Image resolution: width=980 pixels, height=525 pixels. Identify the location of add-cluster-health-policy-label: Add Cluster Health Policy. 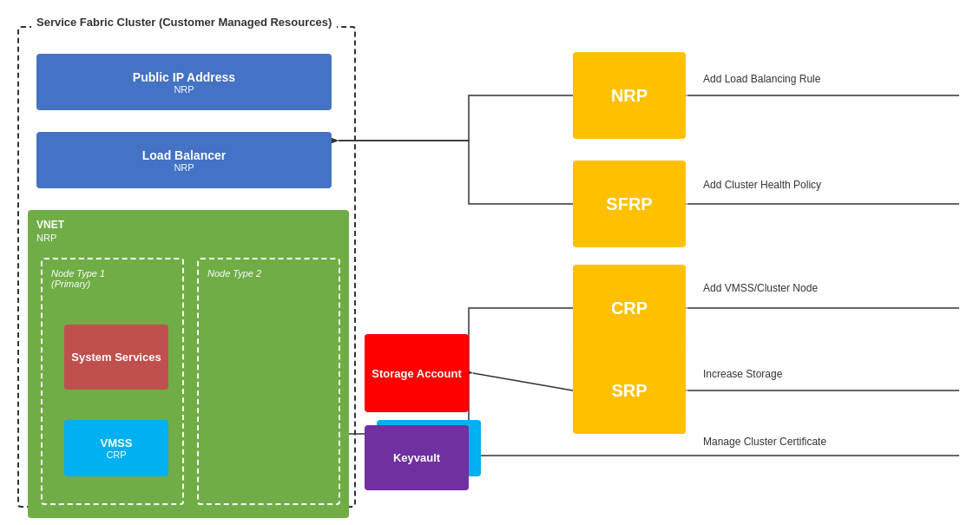
(762, 185).